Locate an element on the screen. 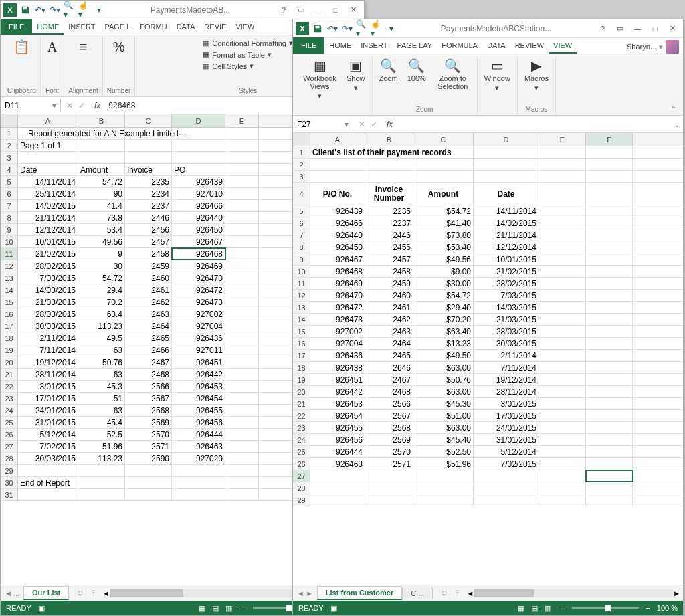 This screenshot has height=616, width=685. cell: 2466 is located at coordinates (149, 350).